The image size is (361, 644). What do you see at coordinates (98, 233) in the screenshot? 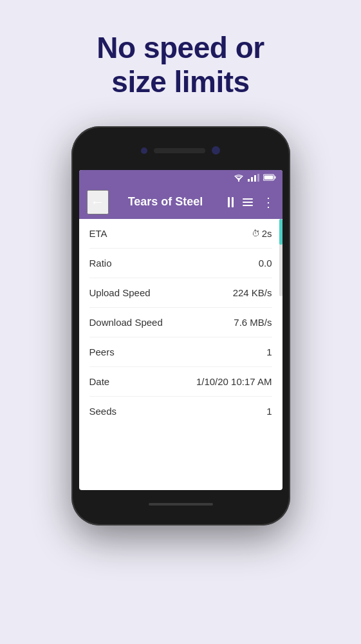
I see `info-label: ETA` at bounding box center [98, 233].